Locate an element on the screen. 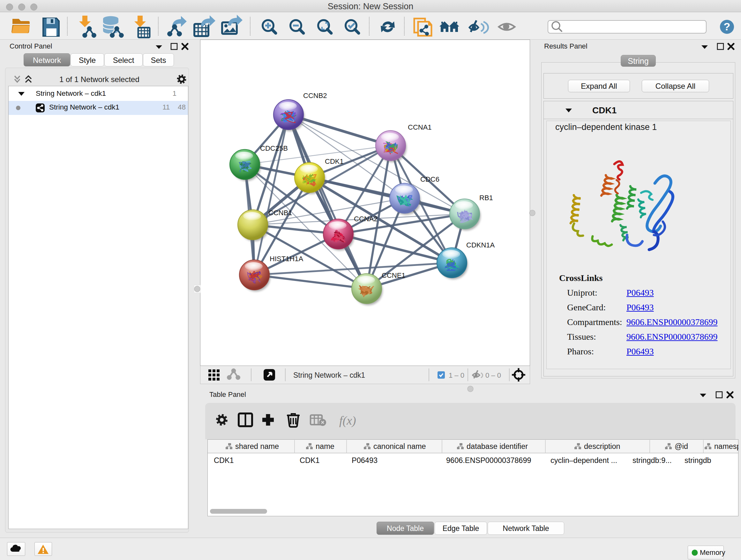 This screenshot has width=741, height=560. svg-text: cyclin–dependent ... is located at coordinates (584, 460).